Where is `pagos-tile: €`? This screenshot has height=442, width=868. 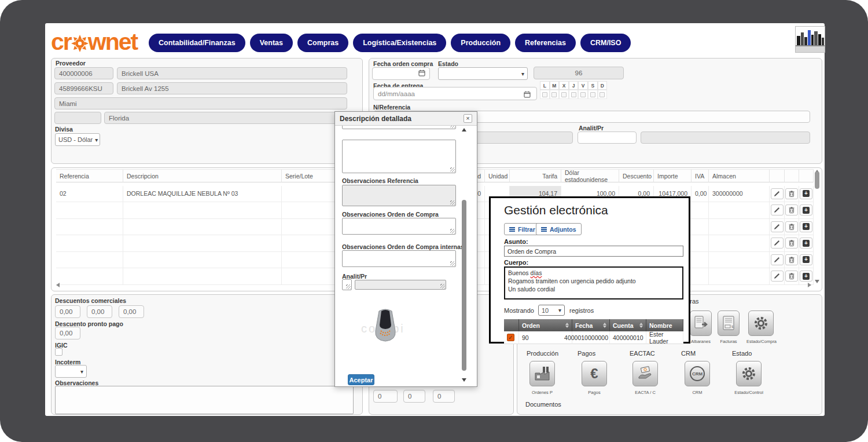
pagos-tile: € is located at coordinates (594, 374).